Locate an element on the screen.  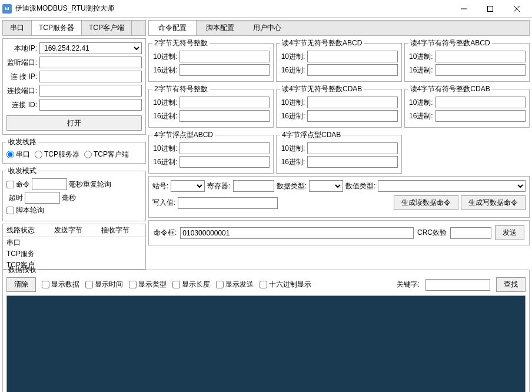
recv-legend: 数据接收 is located at coordinates (22, 270).